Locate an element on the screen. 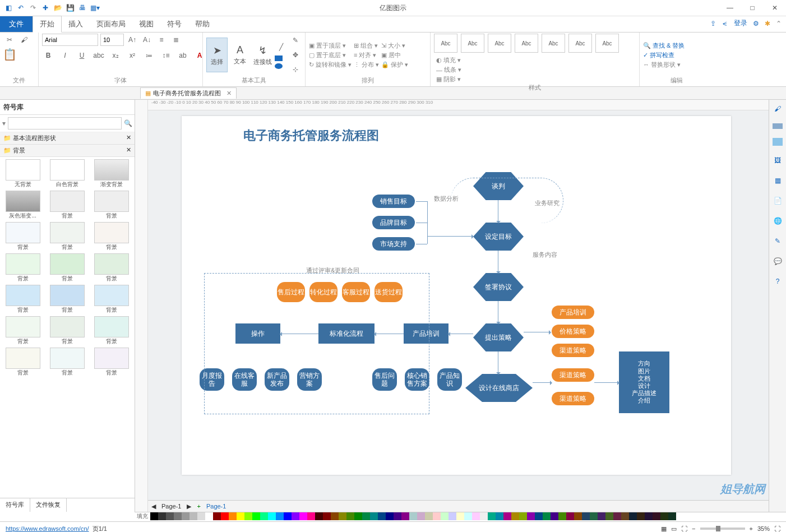 The width and height of the screenshot is (786, 532). style-preset-1: Abc is located at coordinates (446, 43).